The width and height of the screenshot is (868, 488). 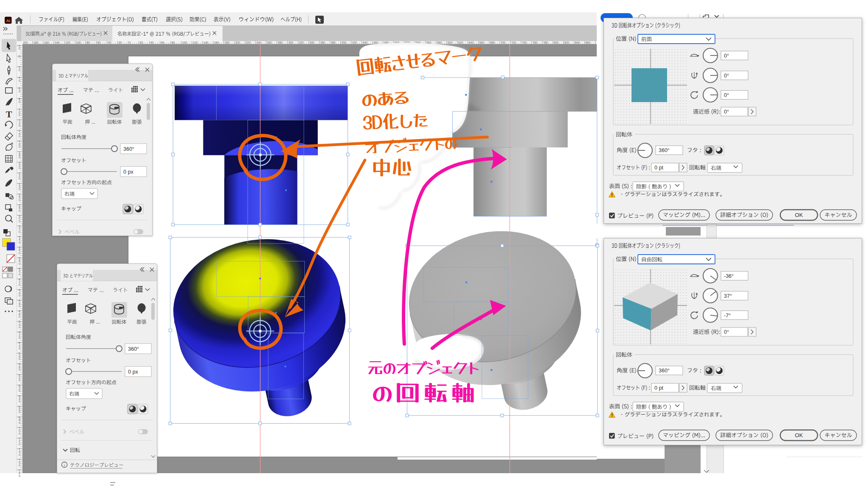 I want to click on svg-text: 300, so click(x=291, y=42).